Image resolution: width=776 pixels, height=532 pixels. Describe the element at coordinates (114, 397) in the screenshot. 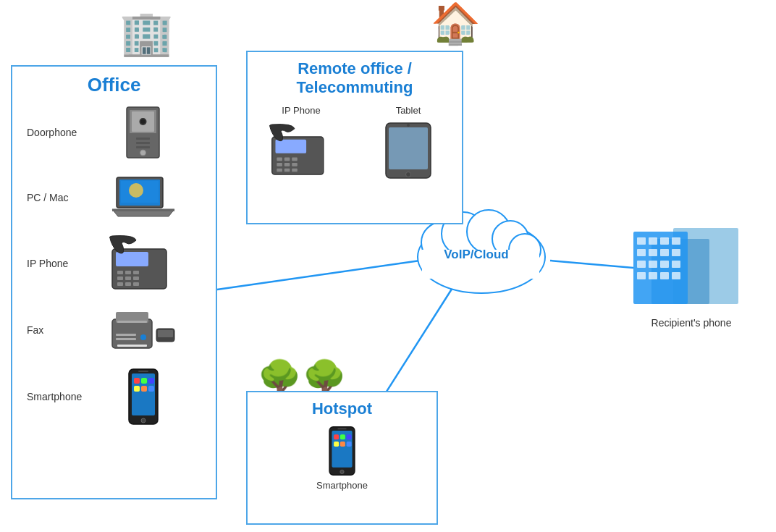

I see `office-item-smartphone: Smartphone` at that location.